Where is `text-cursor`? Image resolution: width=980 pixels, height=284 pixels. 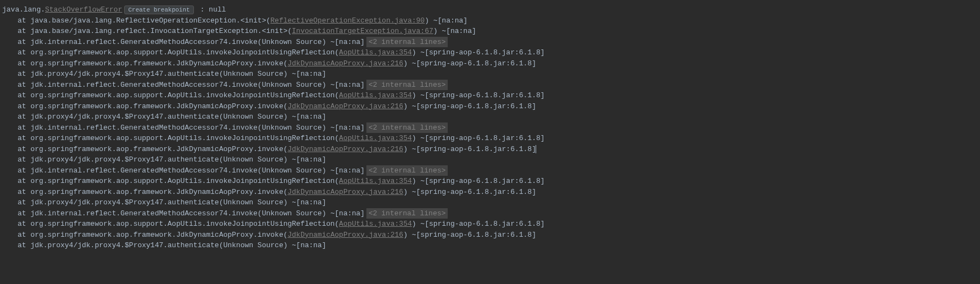 text-cursor is located at coordinates (536, 149).